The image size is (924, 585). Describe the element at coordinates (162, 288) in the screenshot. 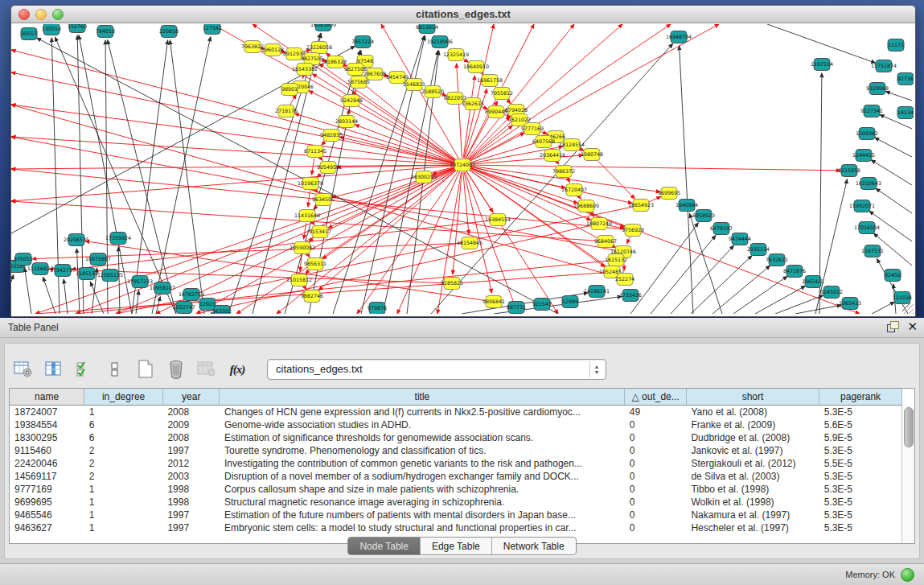

I see `graph-node-label: 10958107` at that location.